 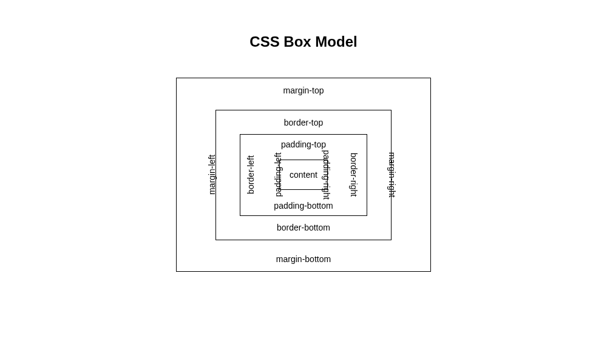 I want to click on content-label: content, so click(x=304, y=175).